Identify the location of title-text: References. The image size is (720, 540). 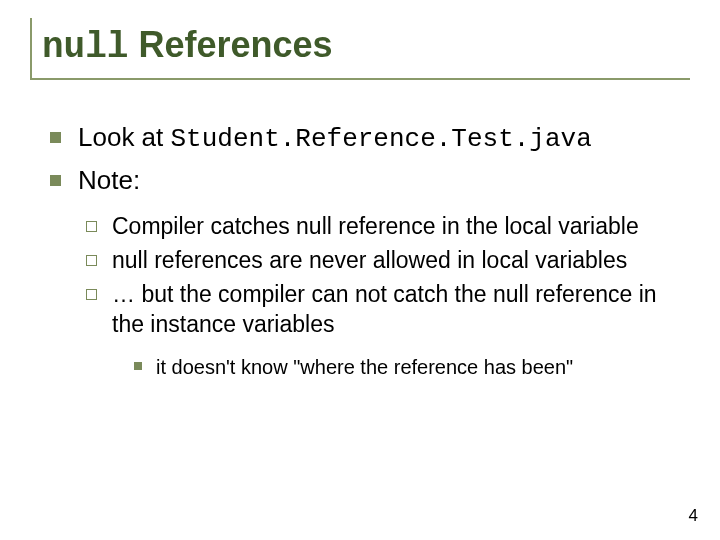
(230, 44).